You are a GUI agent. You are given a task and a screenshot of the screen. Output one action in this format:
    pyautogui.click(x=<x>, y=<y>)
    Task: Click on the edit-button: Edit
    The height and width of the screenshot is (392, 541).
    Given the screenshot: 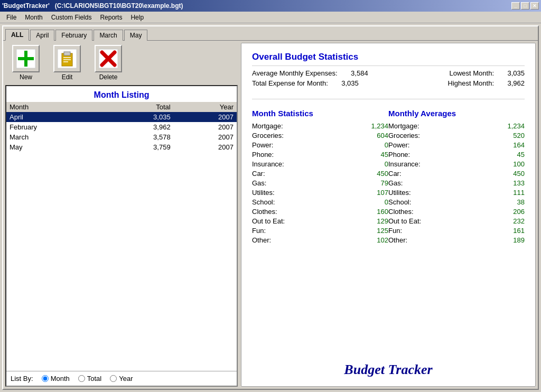 What is the action you would take?
    pyautogui.click(x=67, y=63)
    